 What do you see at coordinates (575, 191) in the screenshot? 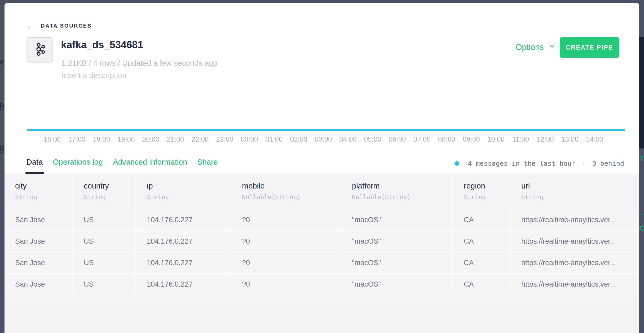
I see `column-header-url: urlString` at bounding box center [575, 191].